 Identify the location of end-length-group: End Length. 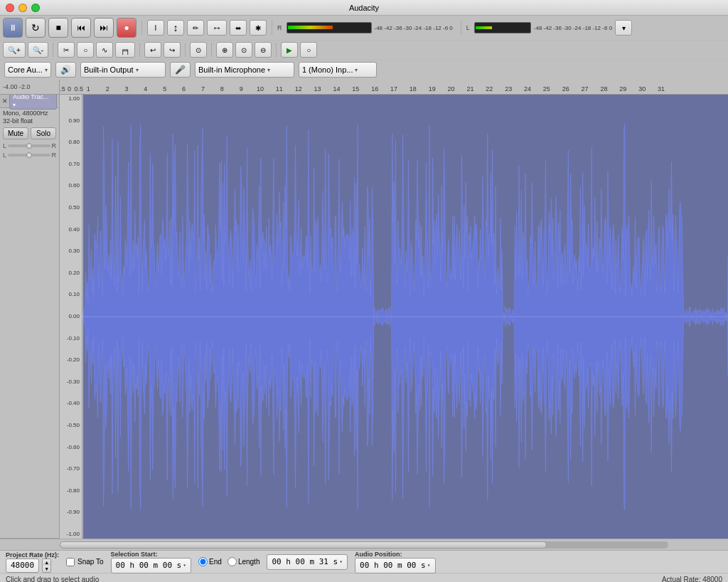
(229, 562).